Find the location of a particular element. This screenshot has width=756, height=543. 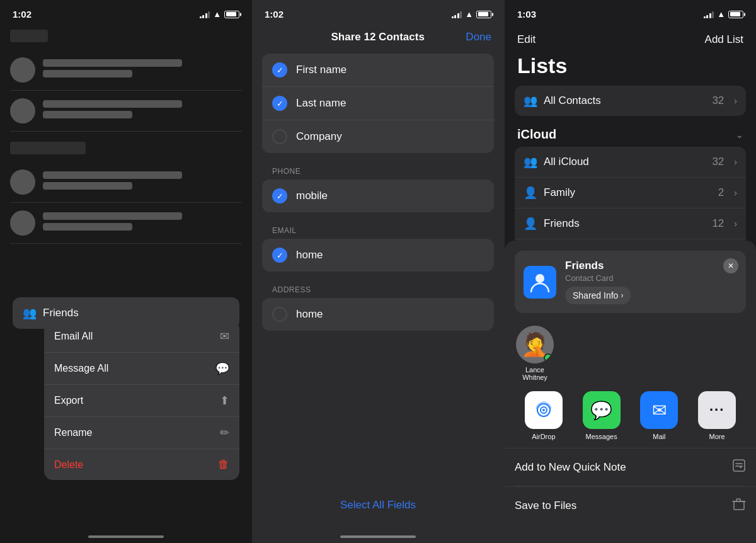

more-app: ··· More is located at coordinates (717, 416).